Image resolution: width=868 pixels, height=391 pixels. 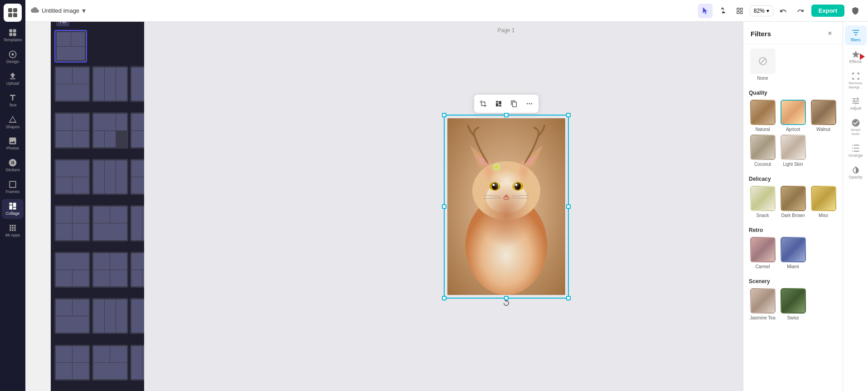 What do you see at coordinates (823, 202) in the screenshot?
I see `filter-miso: Miso` at bounding box center [823, 202].